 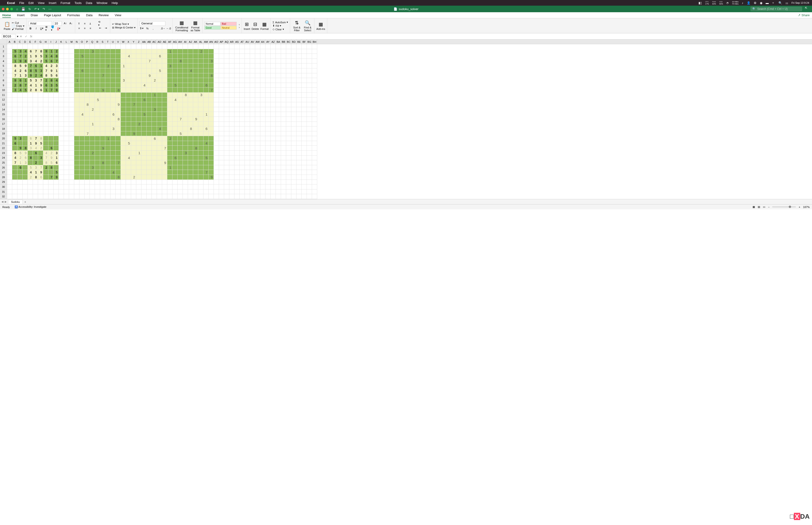 What do you see at coordinates (3, 158) in the screenshot?
I see `row-header: 24` at bounding box center [3, 158].